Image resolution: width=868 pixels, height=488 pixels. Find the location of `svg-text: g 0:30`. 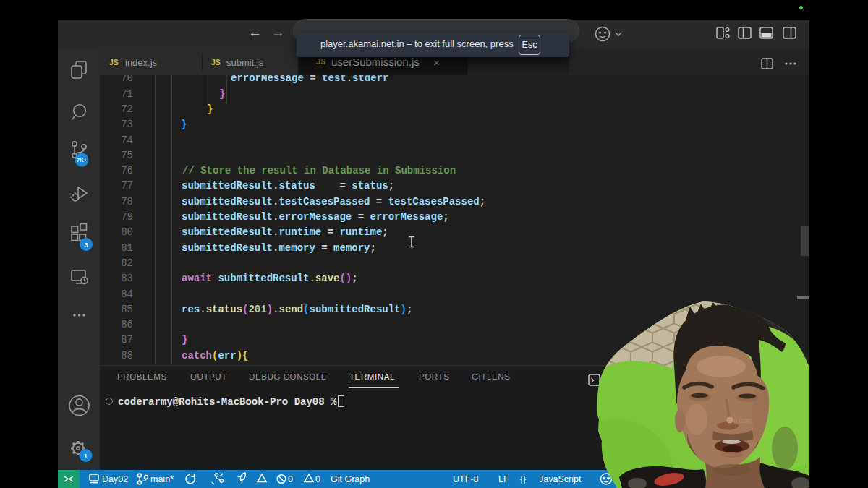

svg-text: g 0:30 is located at coordinates (742, 421).